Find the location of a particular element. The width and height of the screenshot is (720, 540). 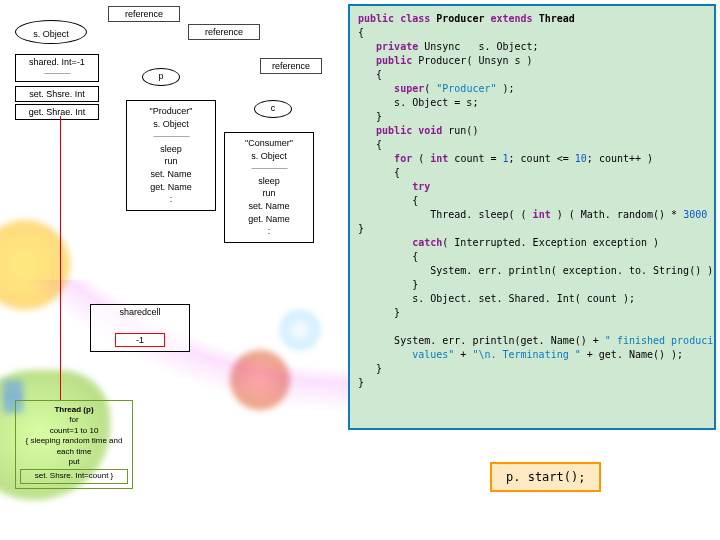

producer-sobject: s. Object is located at coordinates (171, 124).